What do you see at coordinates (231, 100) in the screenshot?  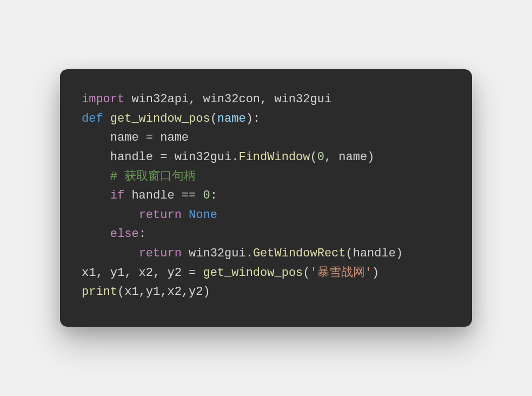 I see `module-list: win32api, win32con, win32gui` at bounding box center [231, 100].